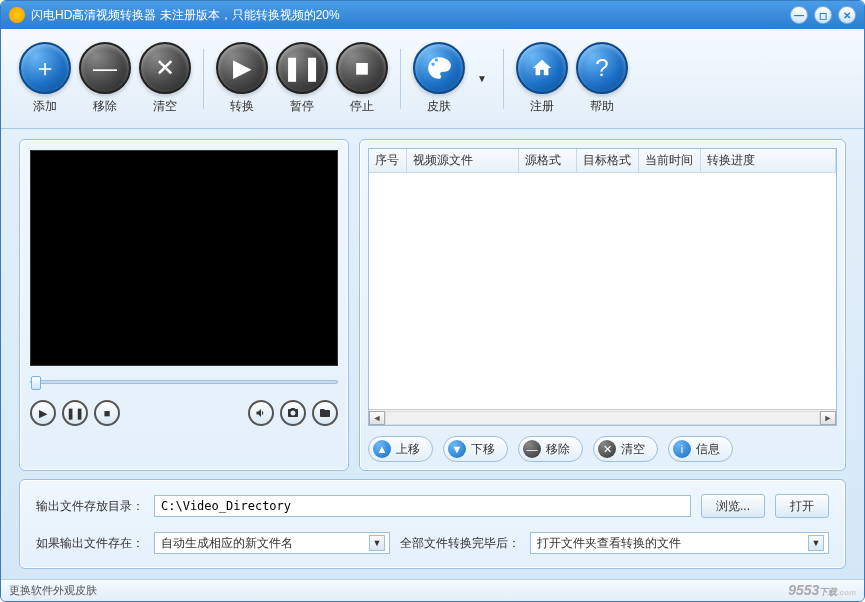  I want to click on titlebar: 闪电HD高清视频转换器 未注册版本，只能转换视频的20% — ◻ ✕, so click(432, 15).